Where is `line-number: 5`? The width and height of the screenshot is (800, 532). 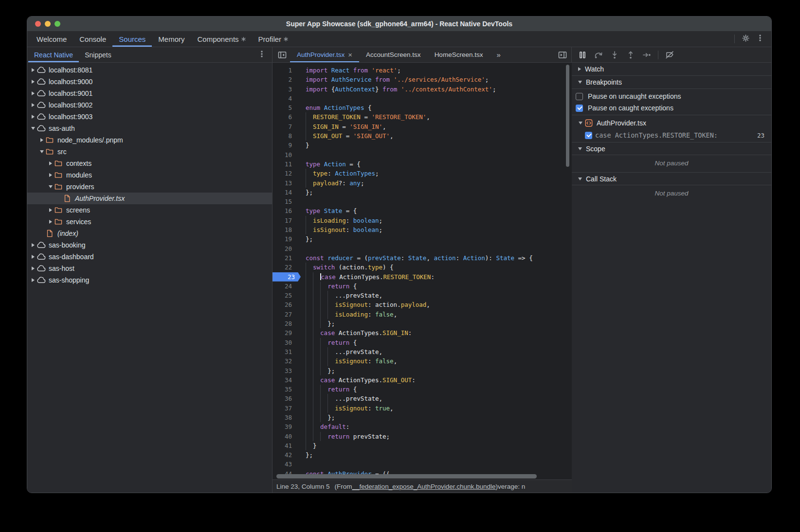 line-number: 5 is located at coordinates (285, 108).